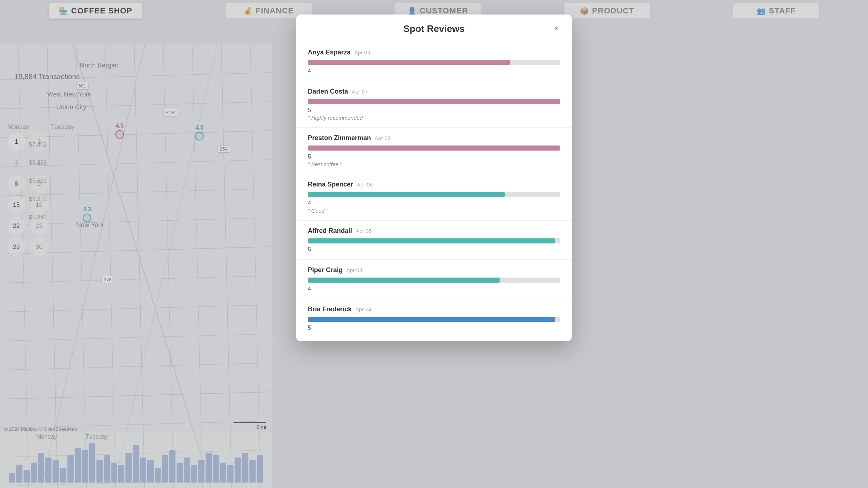 Image resolution: width=868 pixels, height=488 pixels. Describe the element at coordinates (434, 184) in the screenshot. I see `review-header: Reina SpencerApr 06` at that location.